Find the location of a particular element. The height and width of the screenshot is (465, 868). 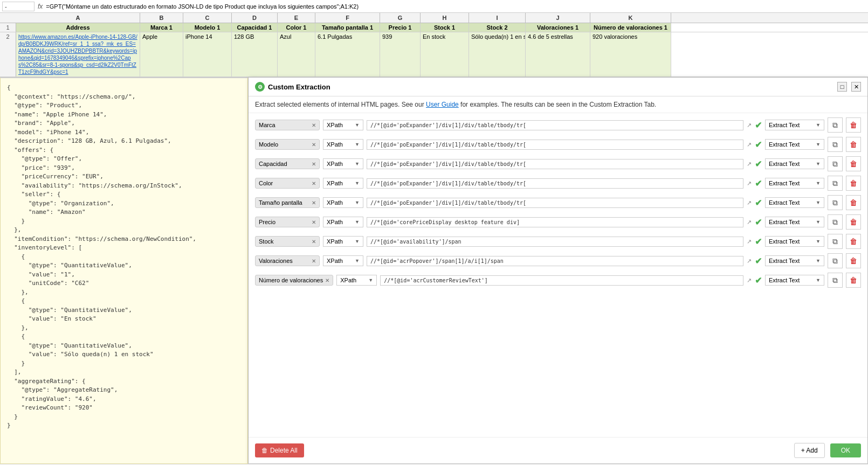

minimize-button: □ is located at coordinates (842, 87).